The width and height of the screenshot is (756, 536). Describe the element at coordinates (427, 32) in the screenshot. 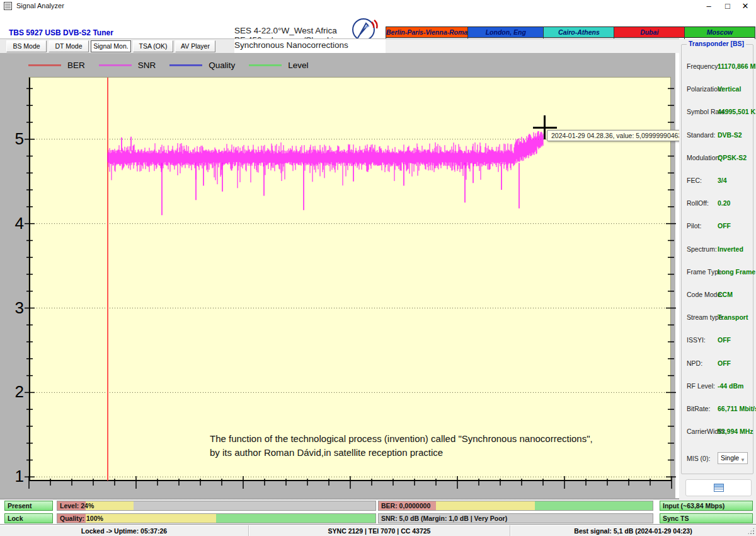

I see `clock-city-label: Berlin-Paris-Vienna-Roma` at that location.